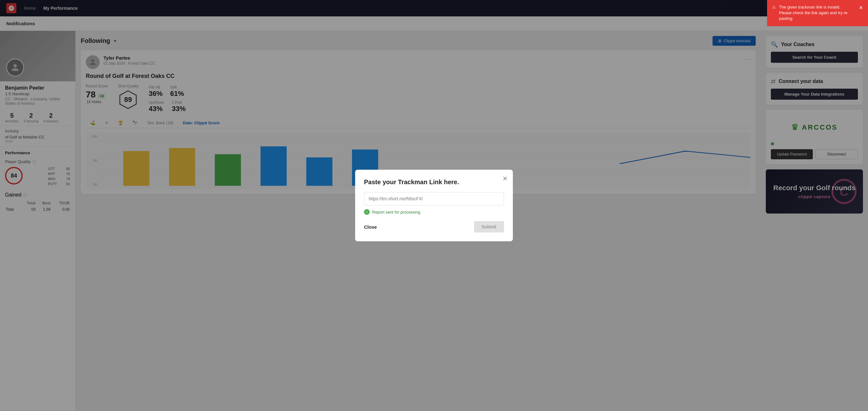  I want to click on modal-title: Paste your Trackman Link here., so click(434, 182).